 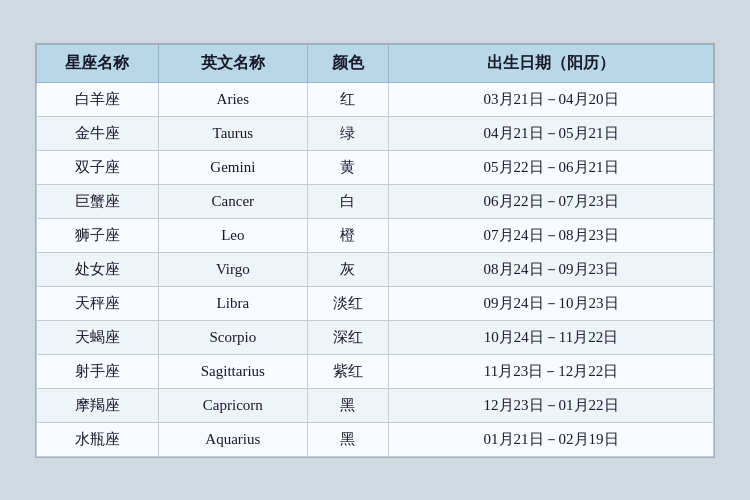 I want to click on cell-chinese: 天蝎座, so click(x=98, y=337).